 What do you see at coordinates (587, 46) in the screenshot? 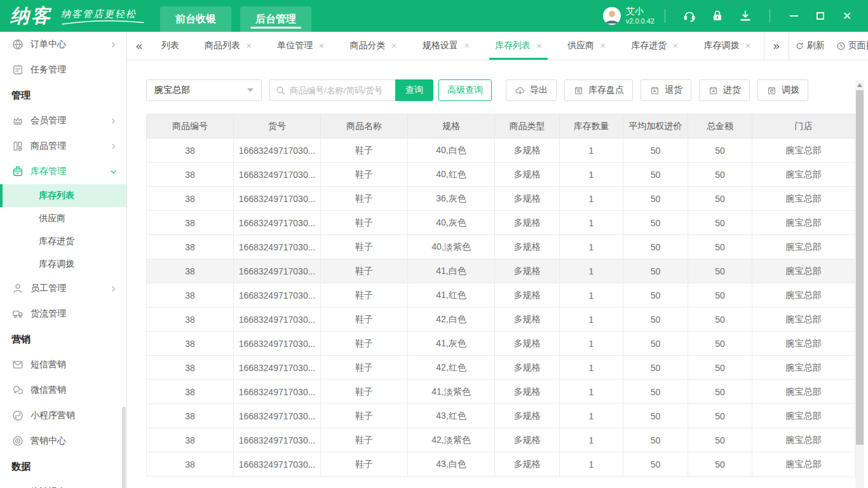
I see `tab-供应商: 供应商` at bounding box center [587, 46].